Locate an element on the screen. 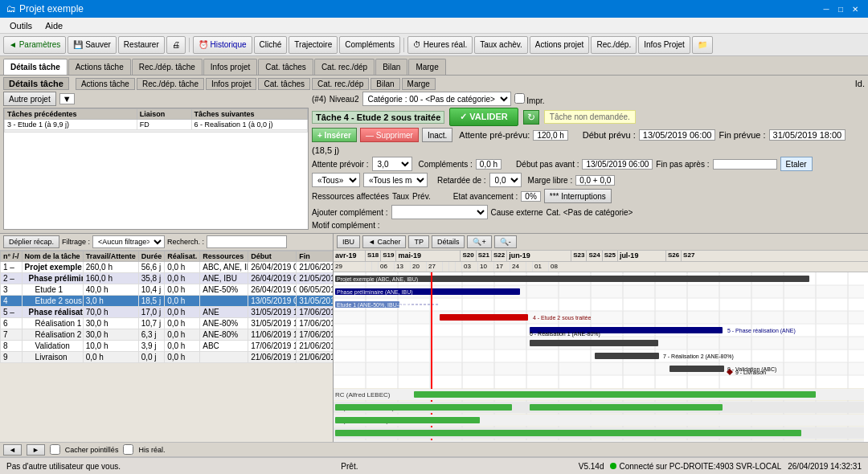 This screenshot has width=868, height=474. print-checkbox is located at coordinates (519, 98).